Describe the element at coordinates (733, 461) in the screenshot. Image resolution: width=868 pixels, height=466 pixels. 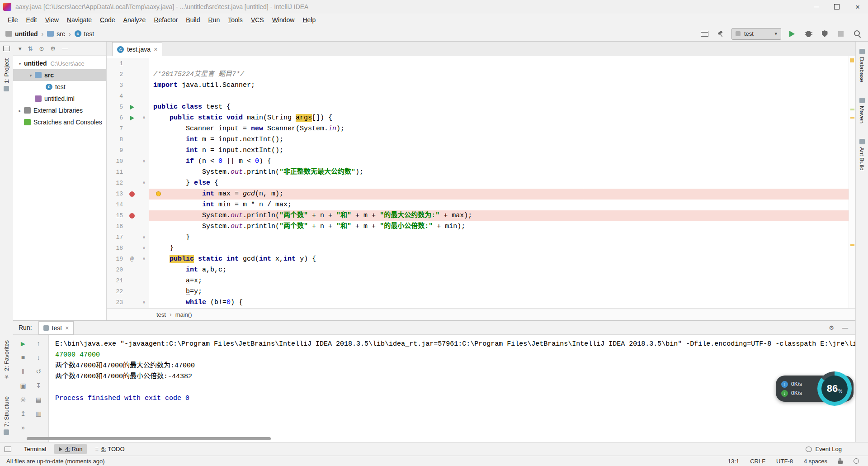
I see `caret-position: 13:1` at that location.